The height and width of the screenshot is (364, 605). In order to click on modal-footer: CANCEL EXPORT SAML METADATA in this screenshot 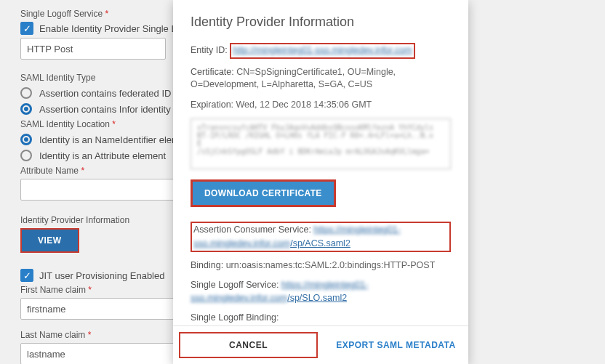, I will do `click(321, 344)`.